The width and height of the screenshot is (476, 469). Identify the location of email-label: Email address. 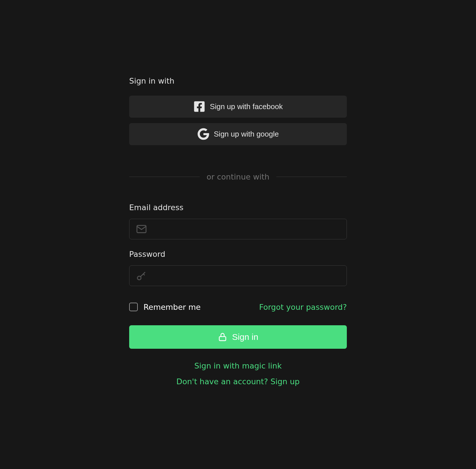
(238, 207).